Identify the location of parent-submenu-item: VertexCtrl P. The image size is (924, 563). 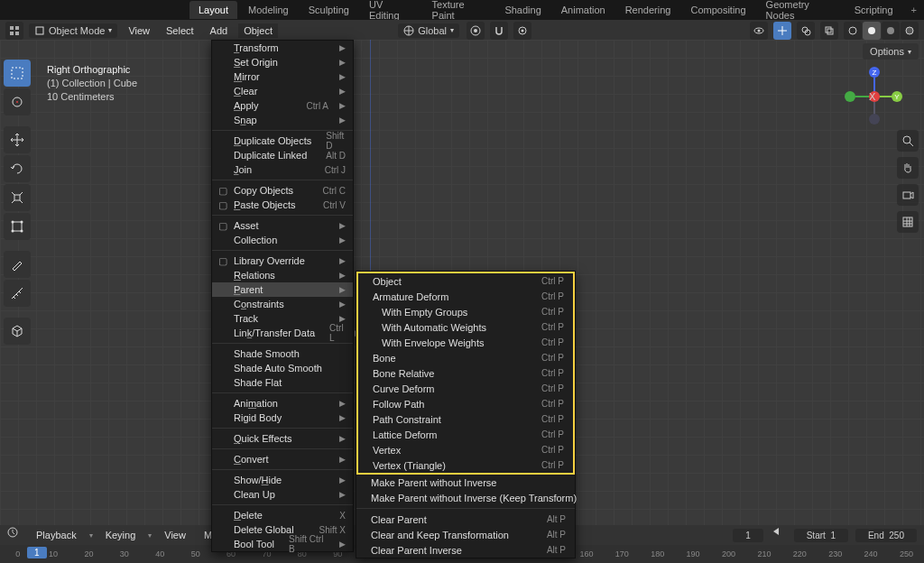
(466, 449).